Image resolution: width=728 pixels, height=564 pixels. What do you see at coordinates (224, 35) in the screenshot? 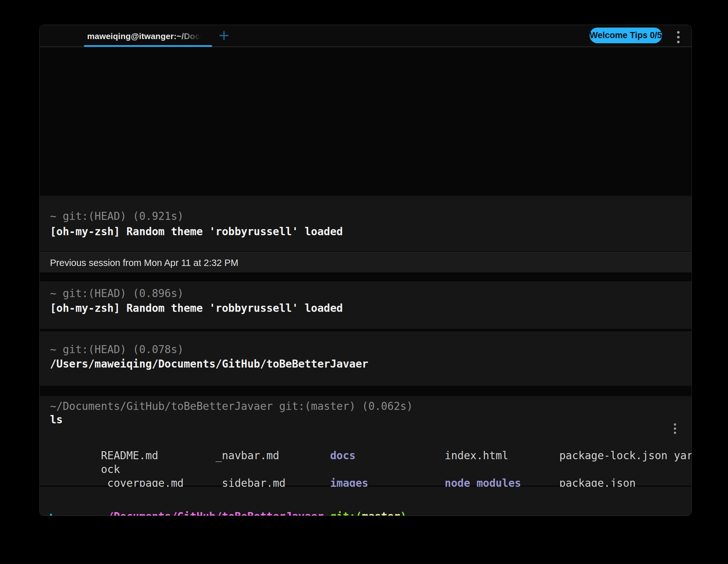
I see `plus-icon` at bounding box center [224, 35].